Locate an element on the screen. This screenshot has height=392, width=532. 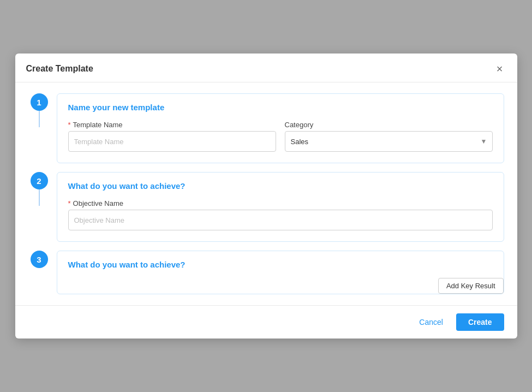
template-name-input is located at coordinates (172, 141).